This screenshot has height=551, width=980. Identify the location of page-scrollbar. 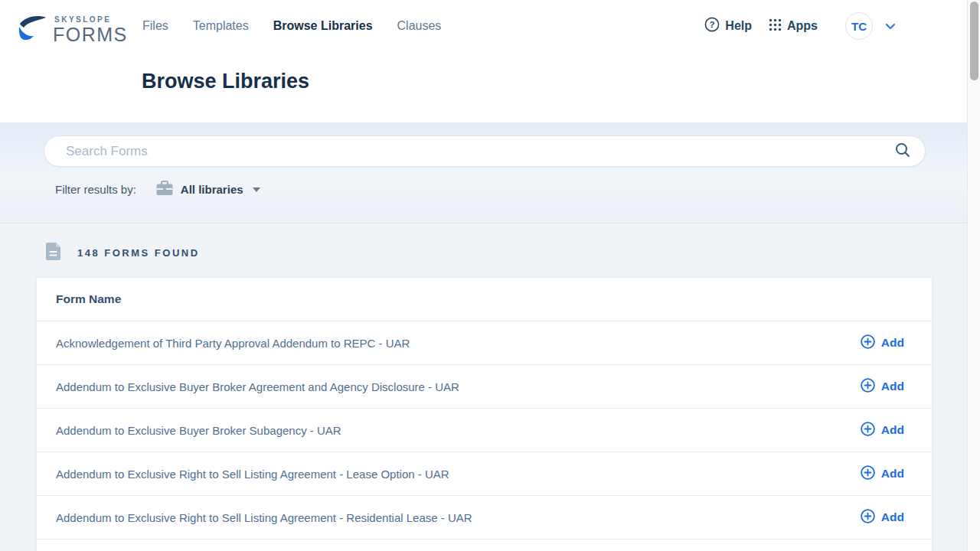
(974, 276).